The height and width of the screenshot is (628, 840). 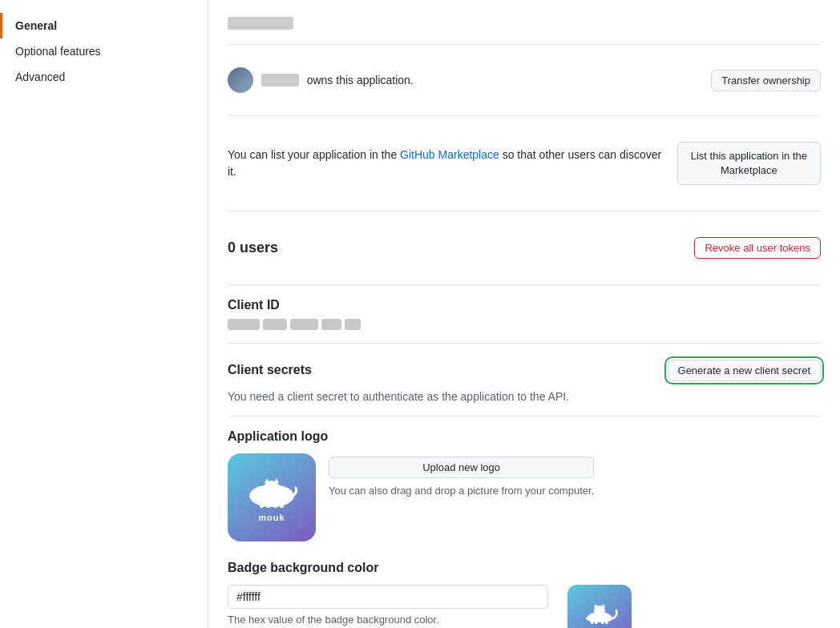 What do you see at coordinates (462, 468) in the screenshot?
I see `upload-logo-button: Upload new logo` at bounding box center [462, 468].